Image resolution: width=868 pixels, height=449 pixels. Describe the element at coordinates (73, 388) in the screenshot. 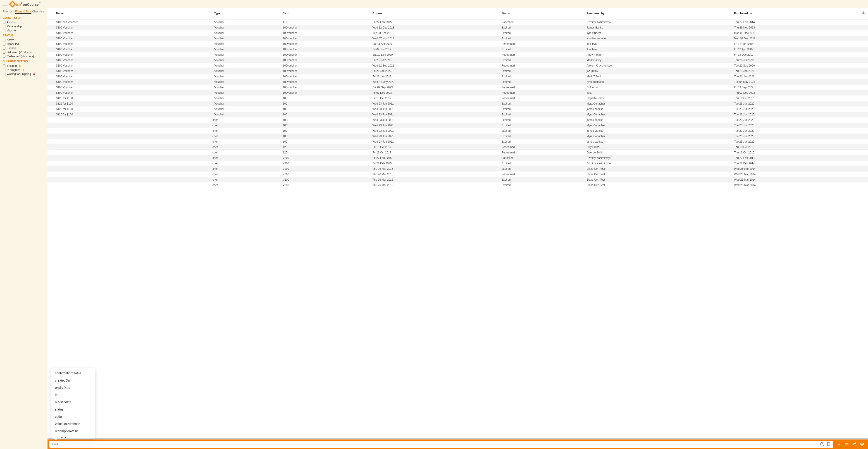

I see `autocomplete-item: expiryDate` at that location.